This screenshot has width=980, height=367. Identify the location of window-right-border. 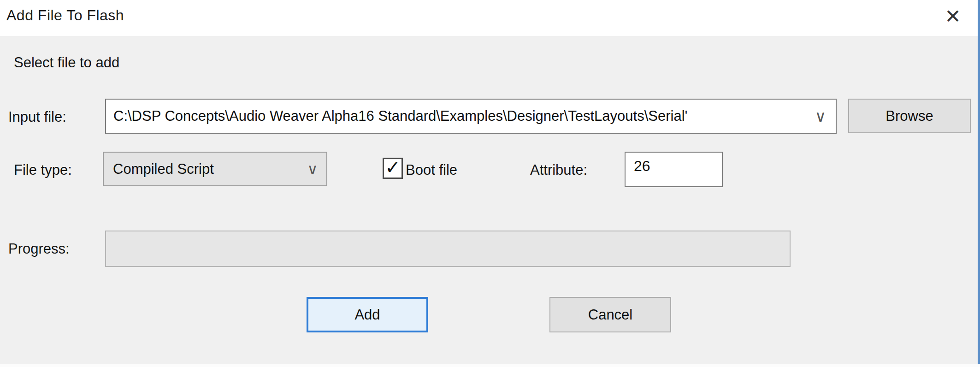
(979, 182).